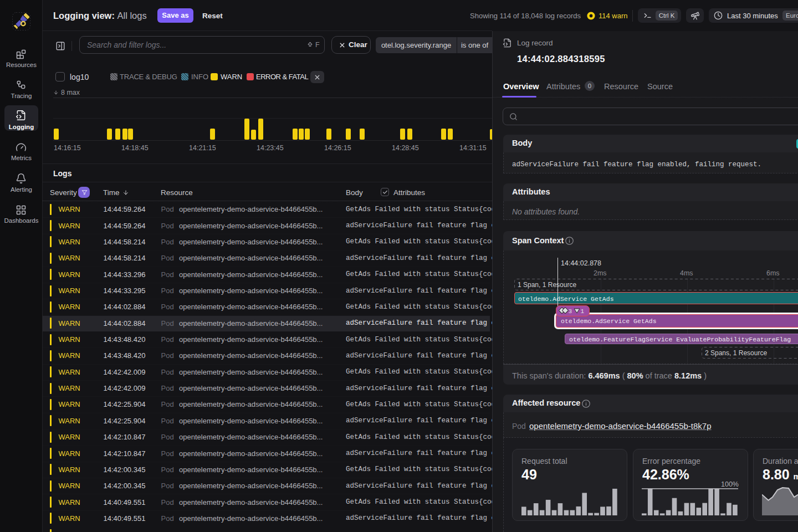  I want to click on svg-text: 1, so click(583, 311).